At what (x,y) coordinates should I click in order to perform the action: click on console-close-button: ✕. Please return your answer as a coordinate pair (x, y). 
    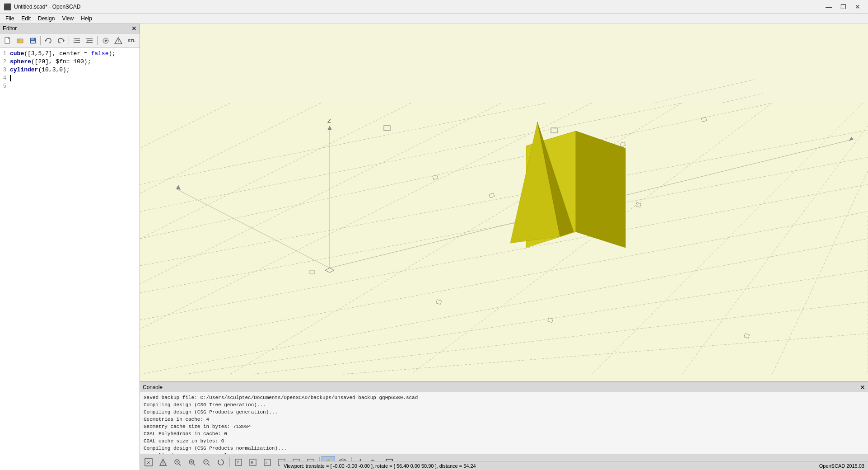
    Looking at the image, I should click on (863, 387).